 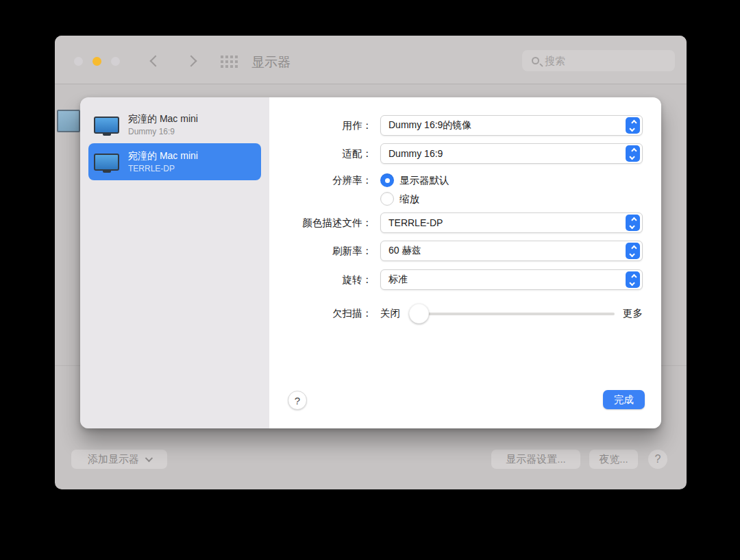 I want to click on sheet-help-button: ?, so click(x=297, y=400).